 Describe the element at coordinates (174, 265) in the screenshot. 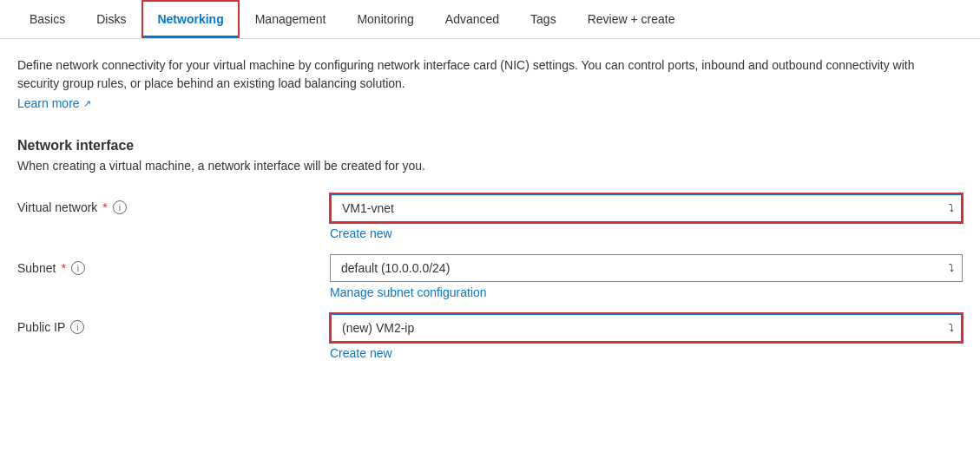

I see `subnet-label: Subnet * i` at that location.